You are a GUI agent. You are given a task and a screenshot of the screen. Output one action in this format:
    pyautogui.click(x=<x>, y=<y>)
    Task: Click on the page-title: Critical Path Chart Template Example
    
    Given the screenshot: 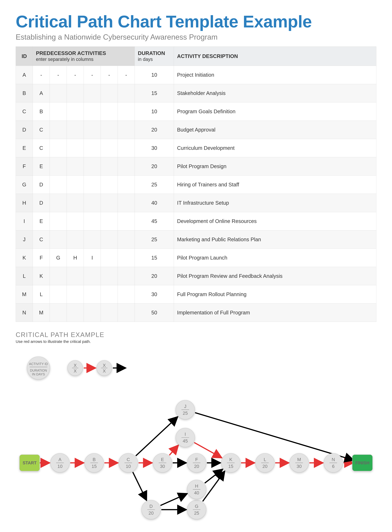 What is the action you would take?
    pyautogui.click(x=196, y=22)
    